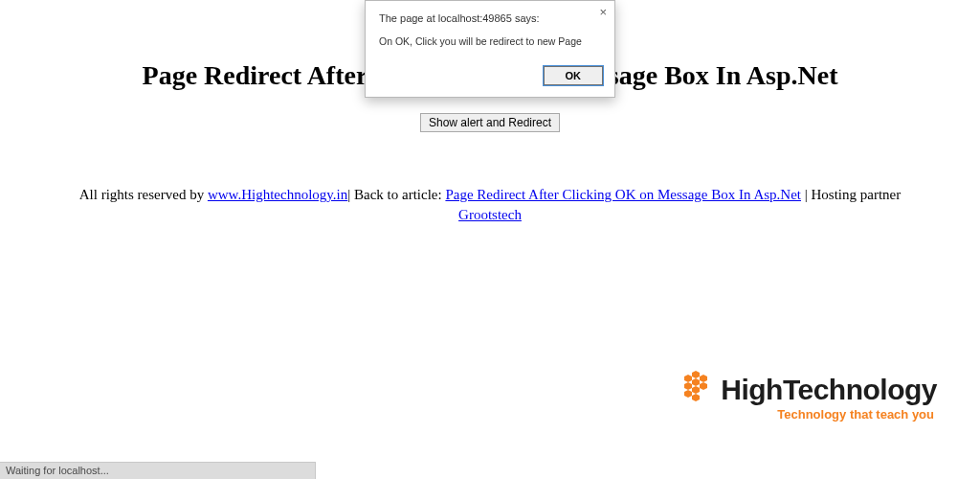 This screenshot has width=980, height=479. I want to click on browser-status-bar: Waiting for localhost..., so click(158, 470).